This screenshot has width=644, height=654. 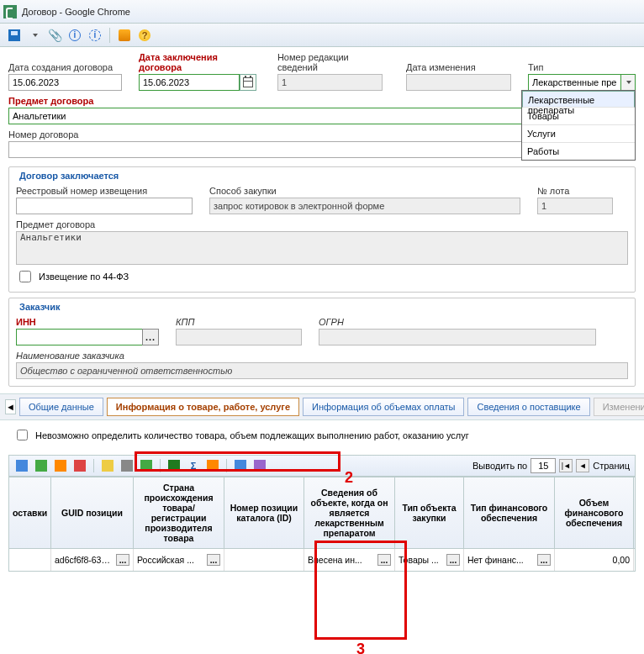 What do you see at coordinates (578, 99) in the screenshot?
I see `type-option-drugs: Лекарственные препараты` at bounding box center [578, 99].